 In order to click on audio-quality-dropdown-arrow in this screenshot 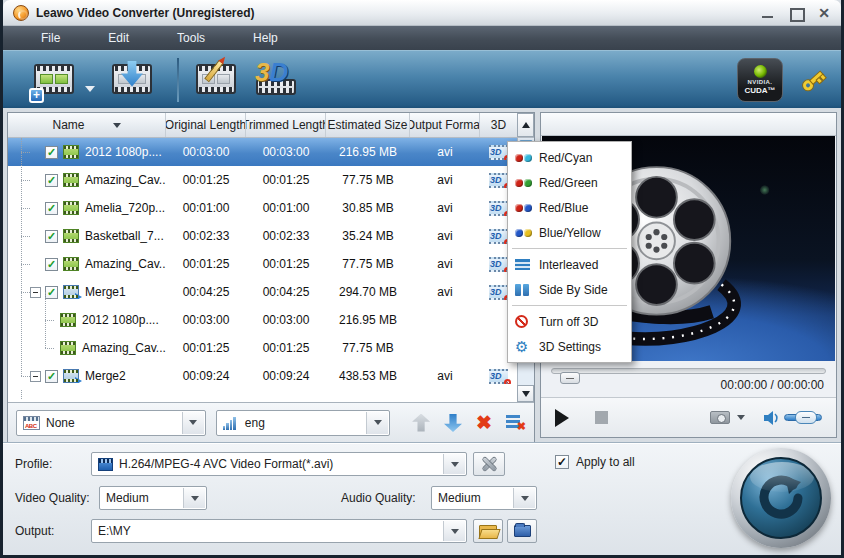, I will do `click(524, 498)`.